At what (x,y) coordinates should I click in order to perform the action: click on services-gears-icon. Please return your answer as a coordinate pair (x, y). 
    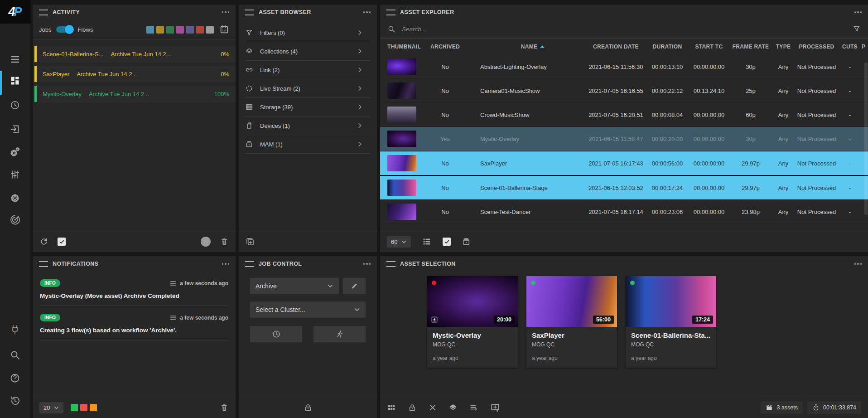
    Looking at the image, I should click on (15, 152).